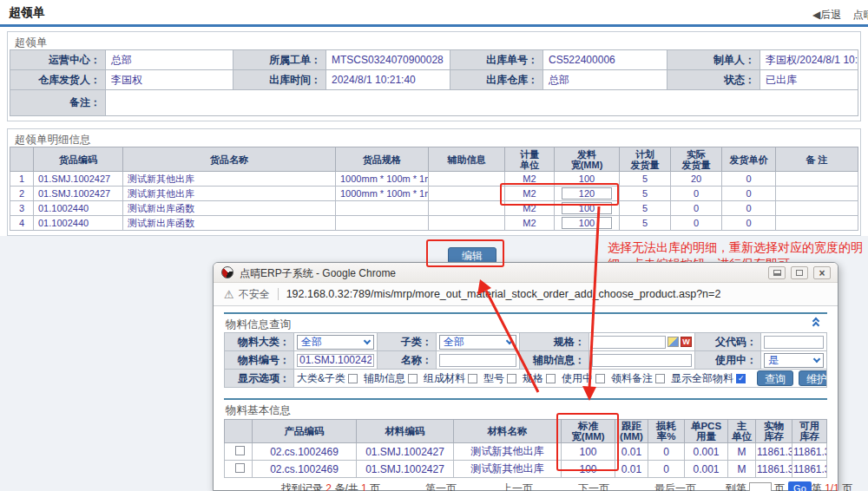 The image size is (868, 491). What do you see at coordinates (335, 361) in the screenshot?
I see `material-code-input` at bounding box center [335, 361].